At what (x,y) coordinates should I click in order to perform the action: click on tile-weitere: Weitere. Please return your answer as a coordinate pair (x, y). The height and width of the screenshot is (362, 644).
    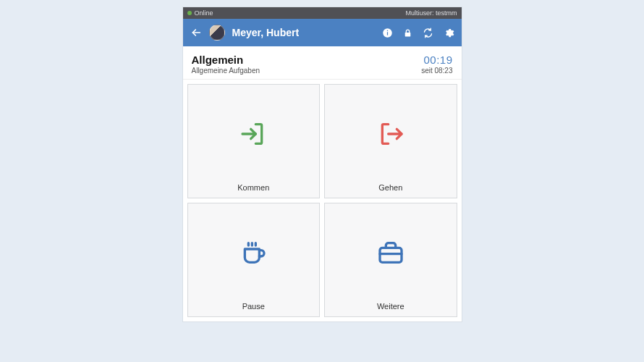
    Looking at the image, I should click on (391, 260).